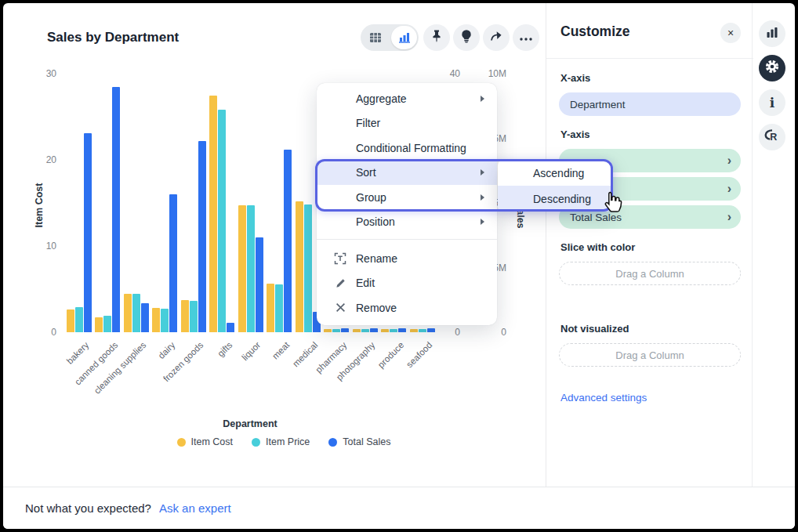  Describe the element at coordinates (365, 283) in the screenshot. I see `menu-item-label: Edit` at that location.